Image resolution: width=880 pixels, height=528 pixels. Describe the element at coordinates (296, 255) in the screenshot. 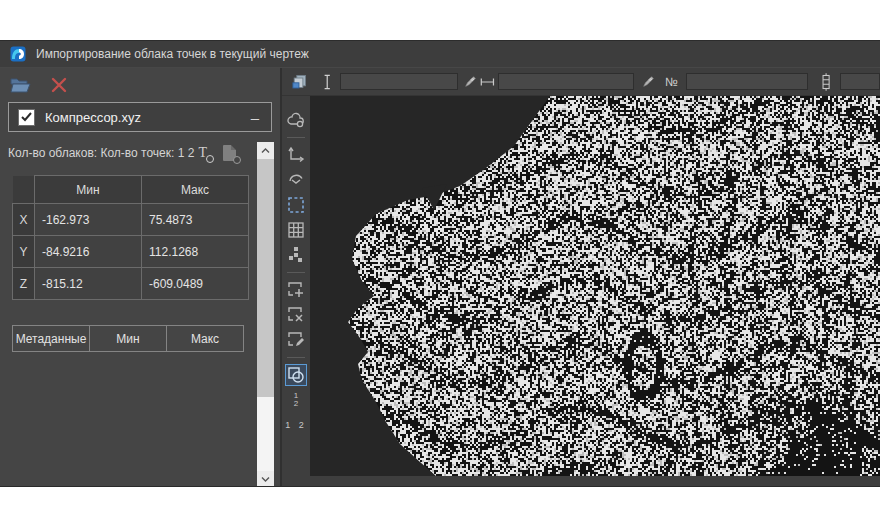

I see `thin-out-icon` at that location.